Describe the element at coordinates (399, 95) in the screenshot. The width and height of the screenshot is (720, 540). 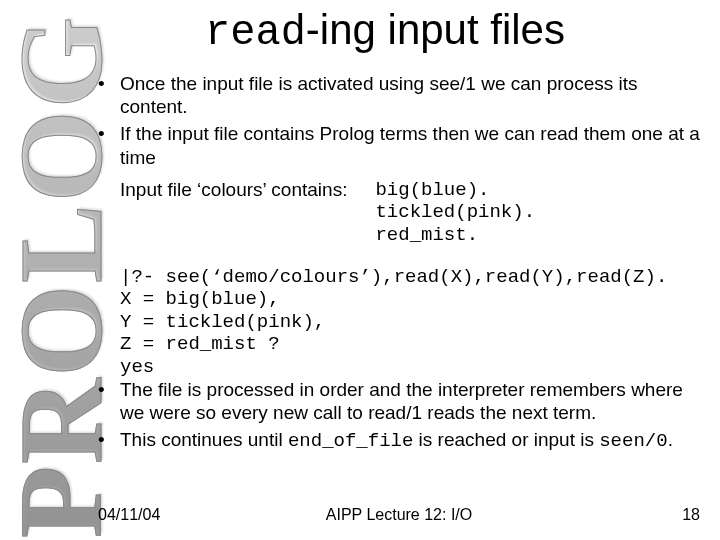
I see `bullet-item: Once the input file is activated using s…` at that location.